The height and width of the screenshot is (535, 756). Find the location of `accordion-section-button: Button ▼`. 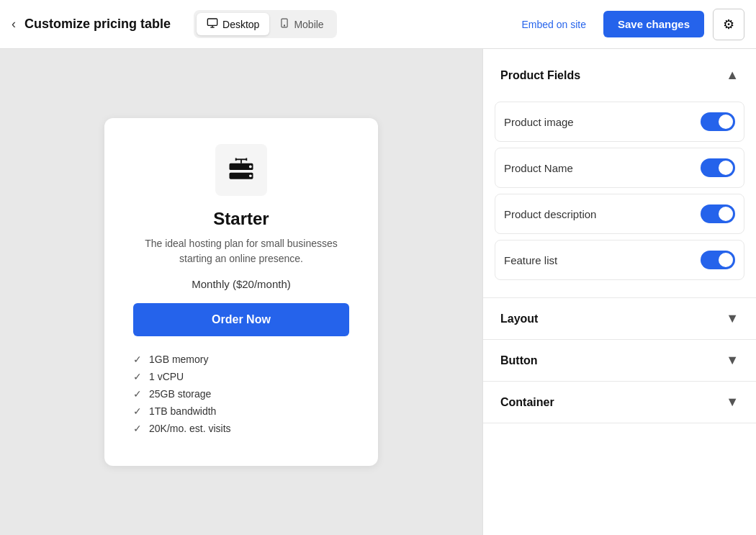

accordion-section-button: Button ▼ is located at coordinates (619, 361).